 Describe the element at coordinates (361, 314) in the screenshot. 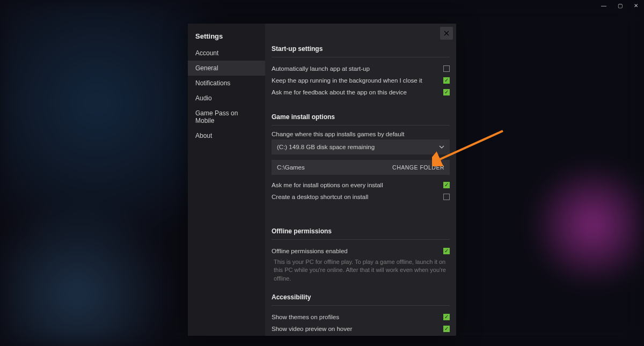

I see `section-accessibility: Accessibility Show themes on profiles Sh…` at that location.